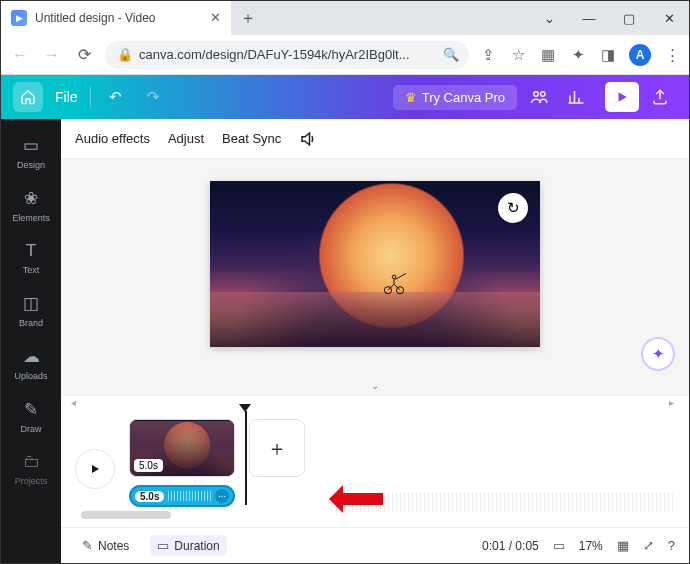  I want to click on audio-tail-waveform, so click(506, 503).